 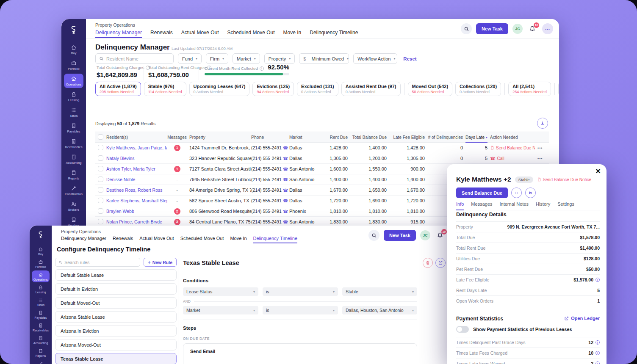 What do you see at coordinates (463, 329) in the screenshot?
I see `previous-leases-toggle` at bounding box center [463, 329].